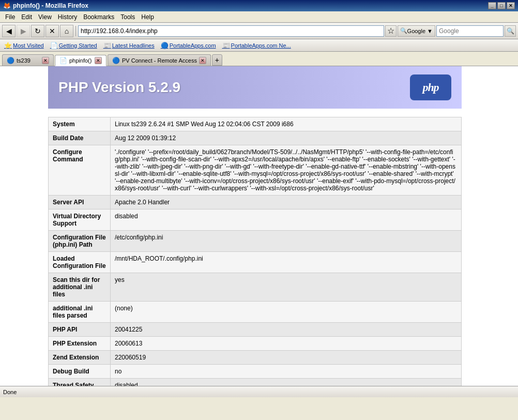 The height and width of the screenshot is (420, 518). Describe the element at coordinates (255, 312) in the screenshot. I see `table-row: additional .ini files parsed(none)` at that location.